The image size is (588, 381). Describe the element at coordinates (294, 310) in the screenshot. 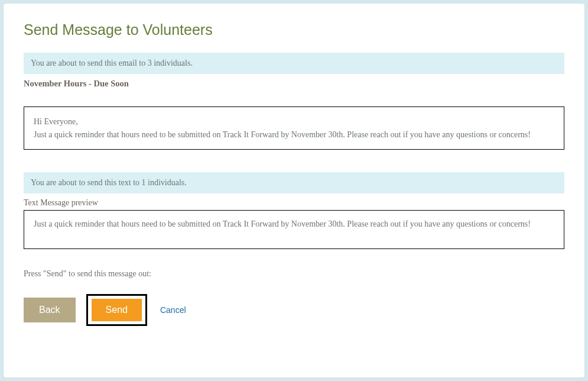

I see `button-row: Back Send Cancel` at that location.